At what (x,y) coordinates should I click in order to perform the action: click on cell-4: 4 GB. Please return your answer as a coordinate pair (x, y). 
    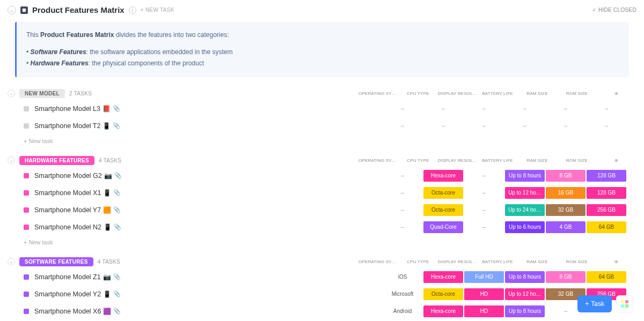
    Looking at the image, I should click on (566, 227).